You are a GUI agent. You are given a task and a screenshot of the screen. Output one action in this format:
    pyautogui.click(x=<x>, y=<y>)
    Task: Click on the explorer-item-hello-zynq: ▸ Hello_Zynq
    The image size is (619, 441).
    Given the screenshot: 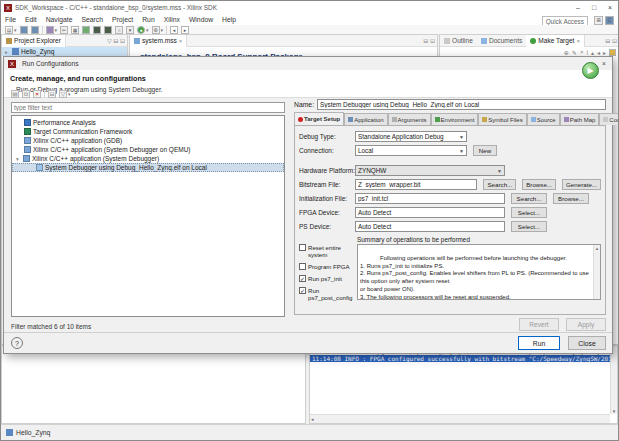 What is the action you would take?
    pyautogui.click(x=64, y=52)
    